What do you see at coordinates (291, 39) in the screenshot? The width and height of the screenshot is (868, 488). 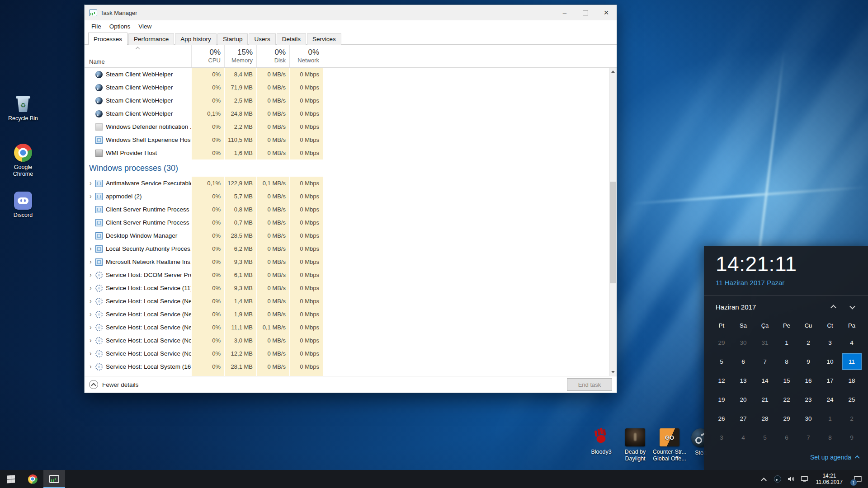 I see `tab-details: Details` at bounding box center [291, 39].